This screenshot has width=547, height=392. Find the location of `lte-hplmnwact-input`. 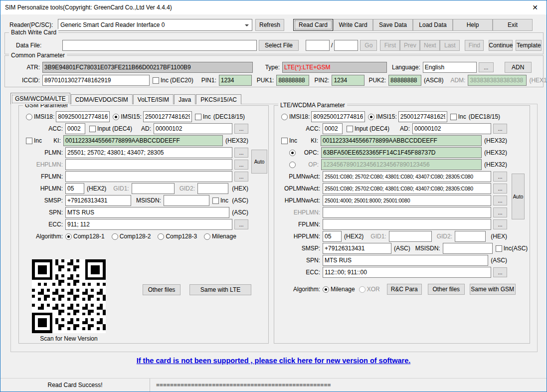

lte-hplmnwact-input is located at coordinates (407, 200).